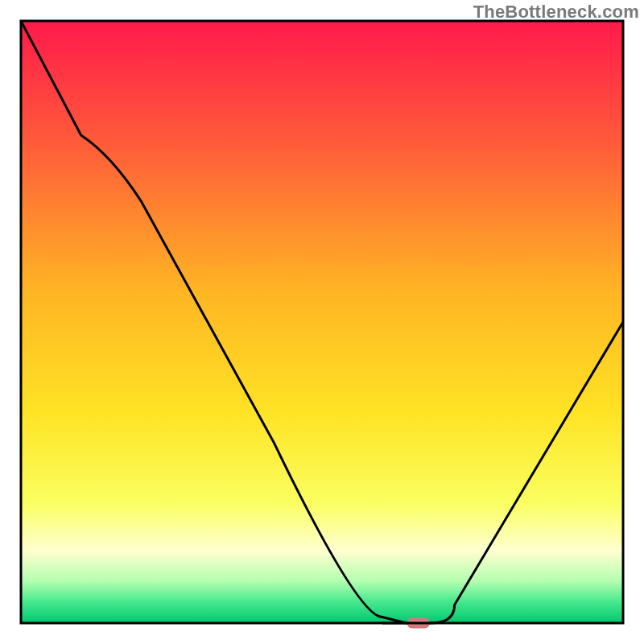  Describe the element at coordinates (556, 12) in the screenshot. I see `watermark-label: TheBottleneck.com` at that location.